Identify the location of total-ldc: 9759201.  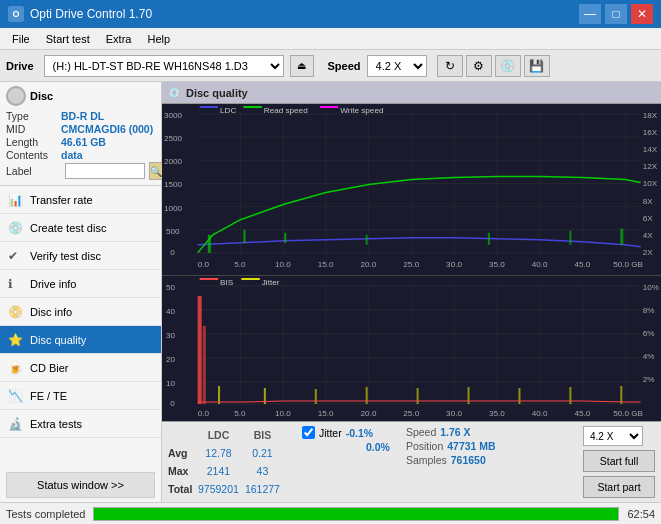
(222, 489).